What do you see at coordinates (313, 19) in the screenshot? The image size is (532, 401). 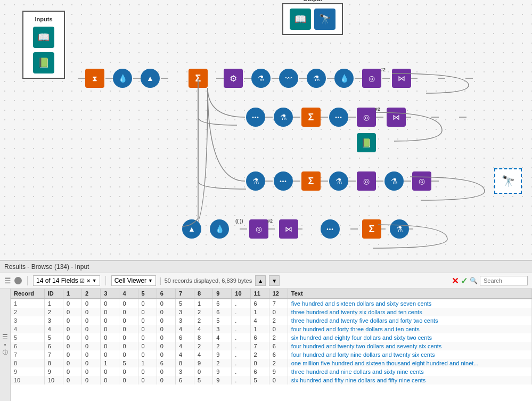 I see `output-box: Output 📖 🔭` at bounding box center [313, 19].